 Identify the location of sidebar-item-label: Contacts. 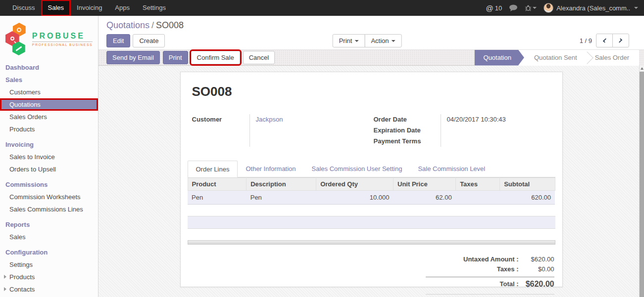
(22, 290).